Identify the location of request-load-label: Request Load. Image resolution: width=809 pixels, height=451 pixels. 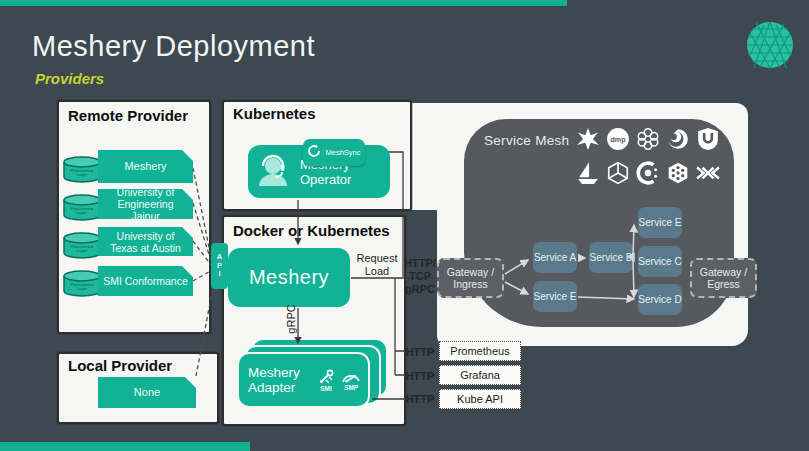
(377, 265).